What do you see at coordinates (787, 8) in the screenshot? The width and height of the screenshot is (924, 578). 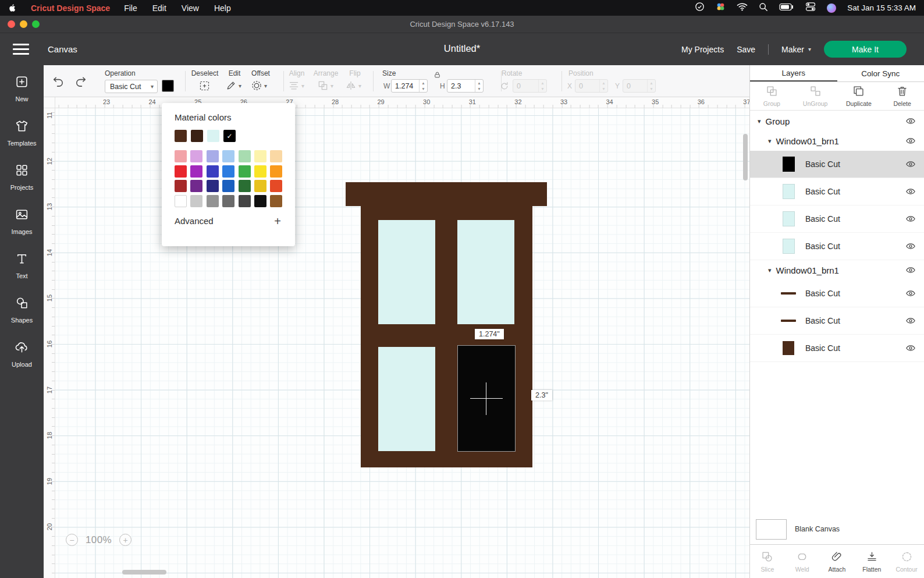 I see `battery-icon` at bounding box center [787, 8].